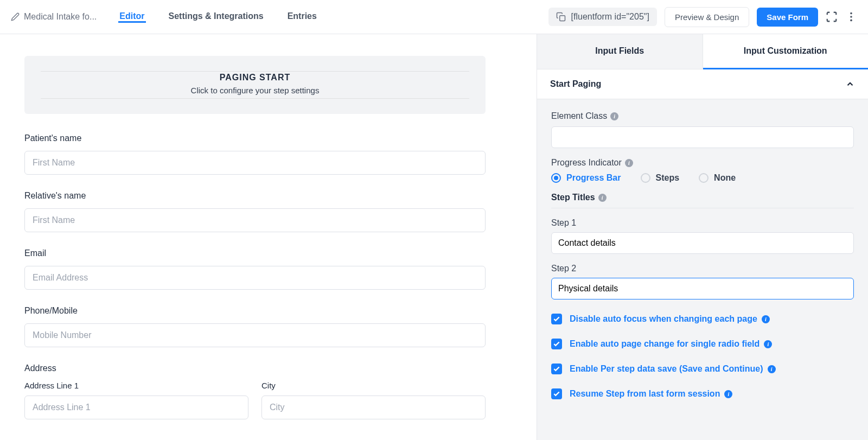 Image resolution: width=868 pixels, height=440 pixels. What do you see at coordinates (434, 17) in the screenshot?
I see `topbar: Medical Intake fo... Editor Settings & I…` at bounding box center [434, 17].